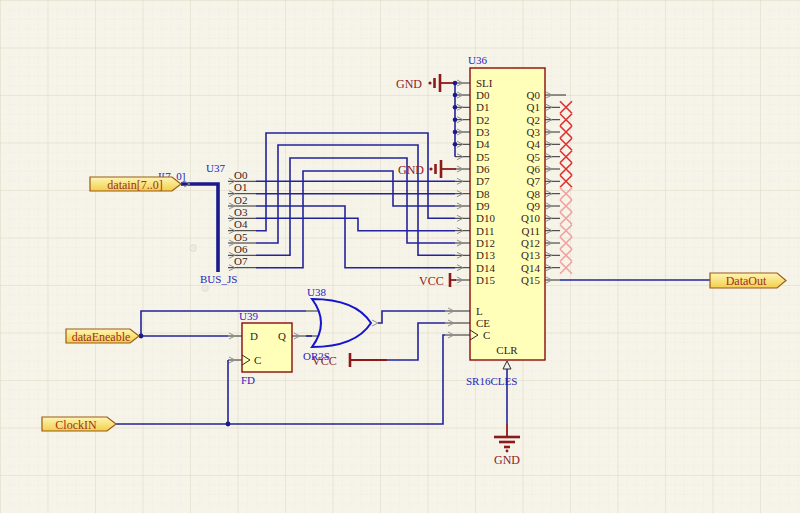 This screenshot has width=800, height=513. I want to click on u36-pin-q10: Q10, so click(530, 218).